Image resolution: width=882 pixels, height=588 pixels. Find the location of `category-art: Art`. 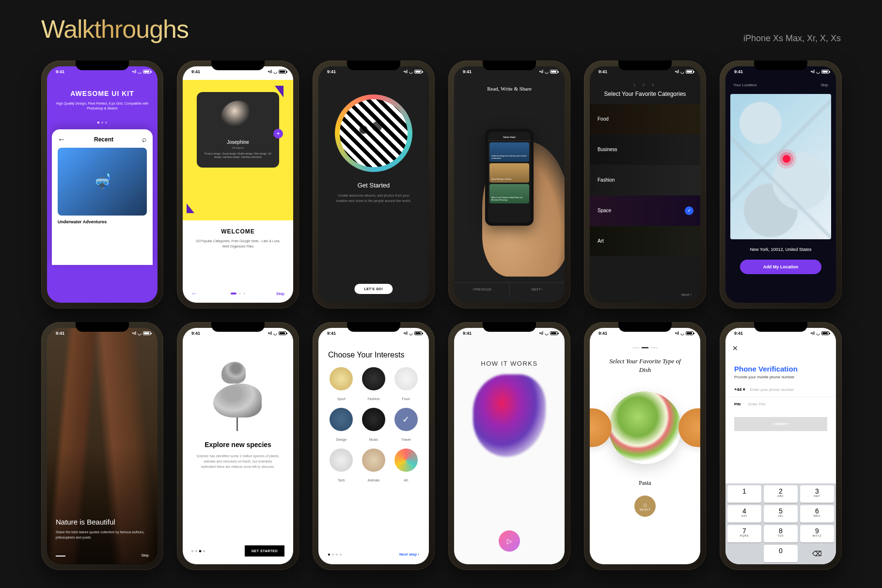

category-art: Art is located at coordinates (645, 241).